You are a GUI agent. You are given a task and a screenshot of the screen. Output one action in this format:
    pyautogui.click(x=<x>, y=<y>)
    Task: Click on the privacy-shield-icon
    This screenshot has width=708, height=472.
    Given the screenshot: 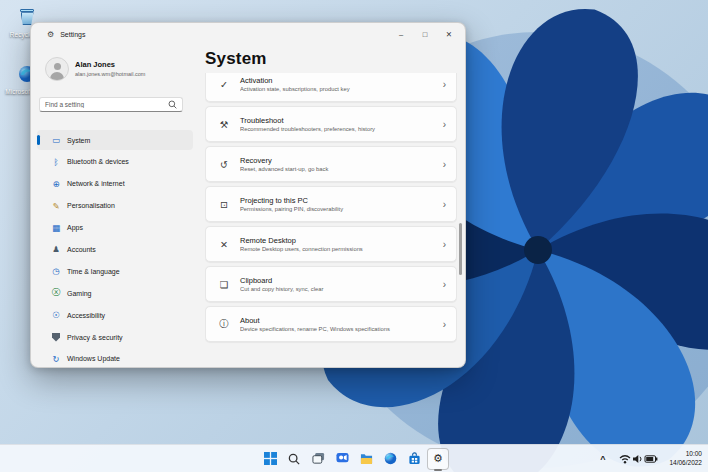 What is the action you would take?
    pyautogui.click(x=56, y=338)
    